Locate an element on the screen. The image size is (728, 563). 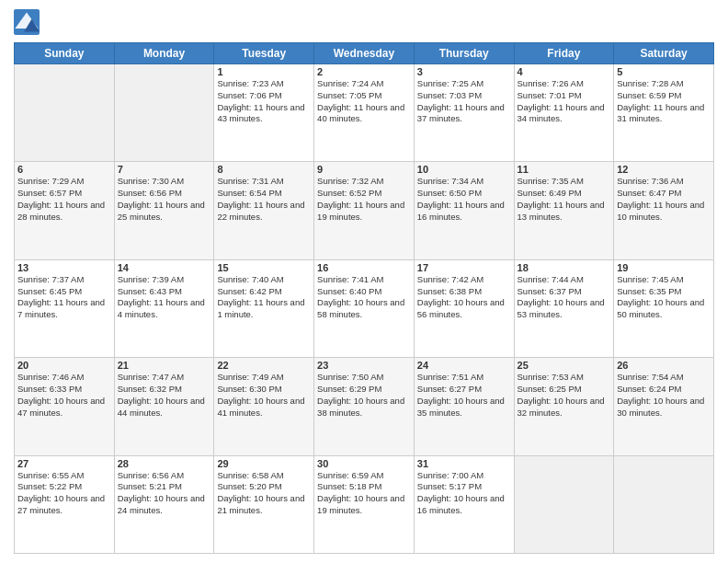
detail-line: Daylight: 10 hours and 50 minutes. is located at coordinates (660, 308).